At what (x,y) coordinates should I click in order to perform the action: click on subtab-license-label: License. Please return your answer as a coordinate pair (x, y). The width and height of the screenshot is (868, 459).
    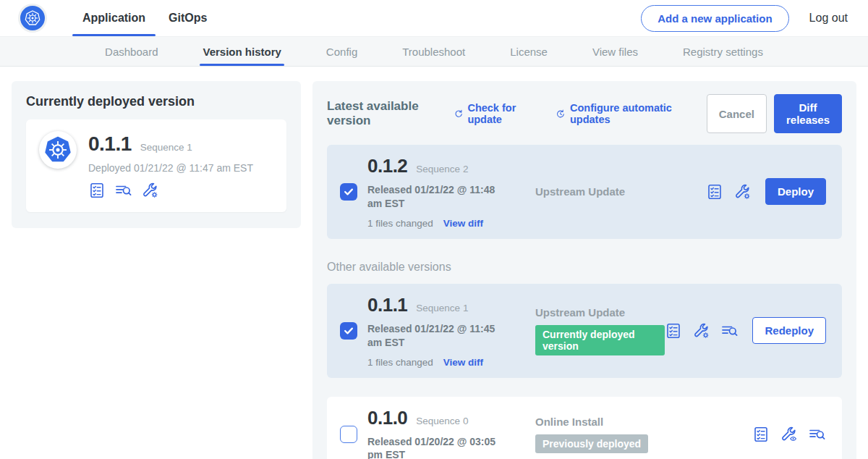
    Looking at the image, I should click on (529, 52).